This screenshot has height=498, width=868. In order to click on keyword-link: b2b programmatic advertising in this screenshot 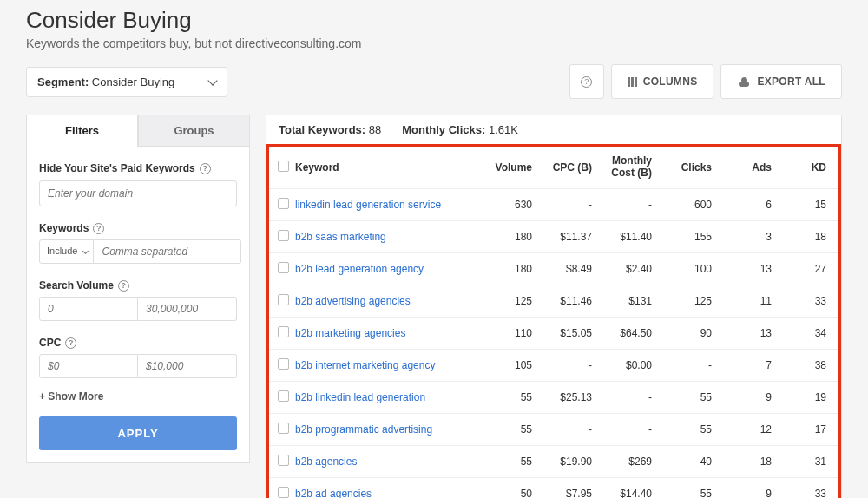, I will do `click(364, 429)`.